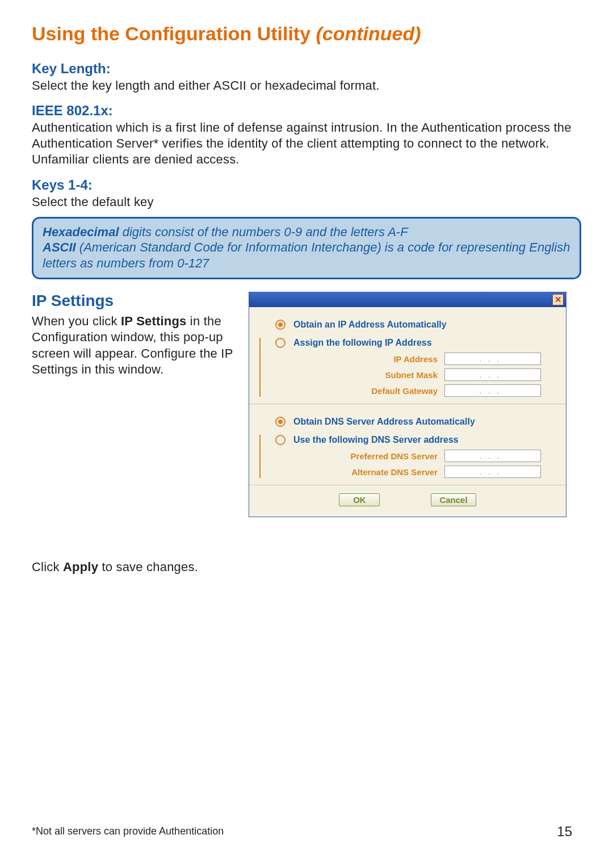  Describe the element at coordinates (559, 300) in the screenshot. I see `close-icon: ✕` at that location.